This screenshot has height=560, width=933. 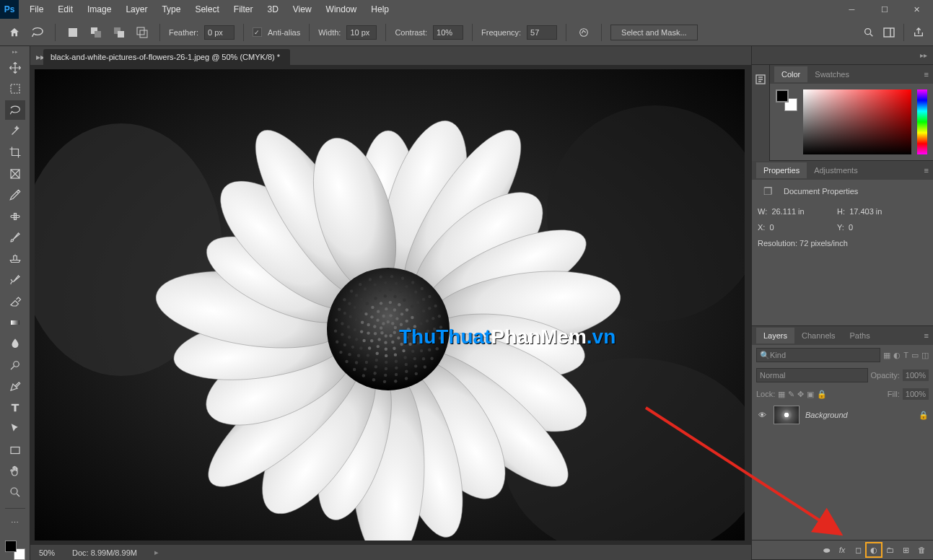 I want to click on move-tool, so click(x=15, y=68).